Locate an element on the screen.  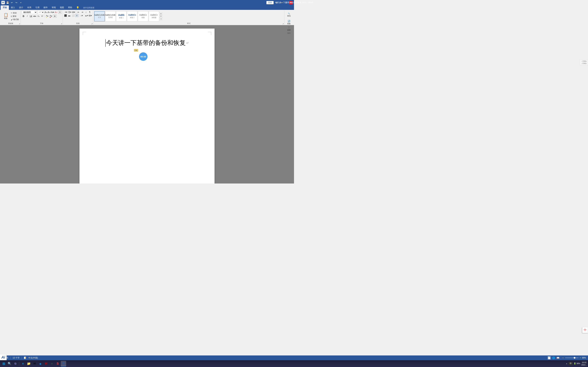
style-title-preview: AaBbCc is located at coordinates (143, 15).